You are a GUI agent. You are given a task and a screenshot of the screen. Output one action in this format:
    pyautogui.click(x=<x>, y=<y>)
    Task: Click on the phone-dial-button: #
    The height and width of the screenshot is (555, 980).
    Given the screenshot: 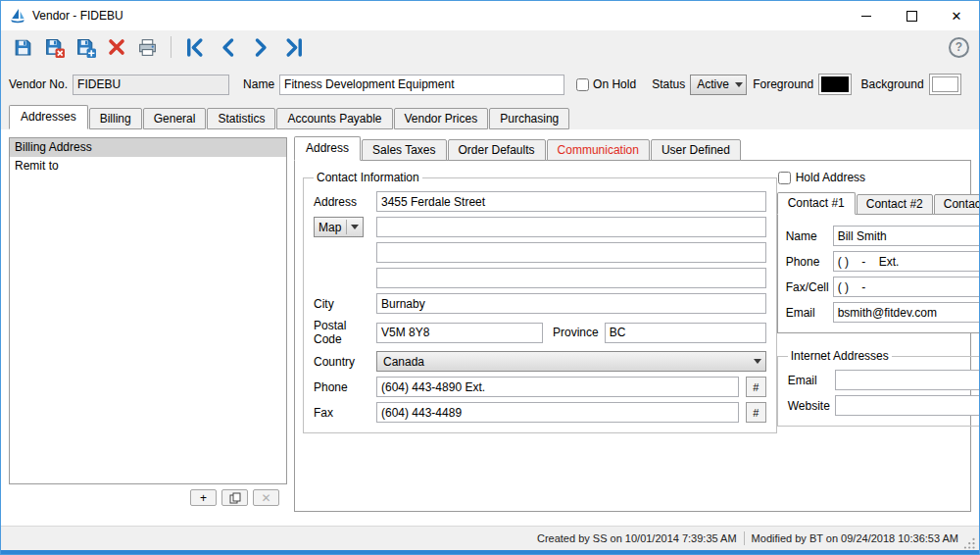 What is the action you would take?
    pyautogui.click(x=757, y=386)
    